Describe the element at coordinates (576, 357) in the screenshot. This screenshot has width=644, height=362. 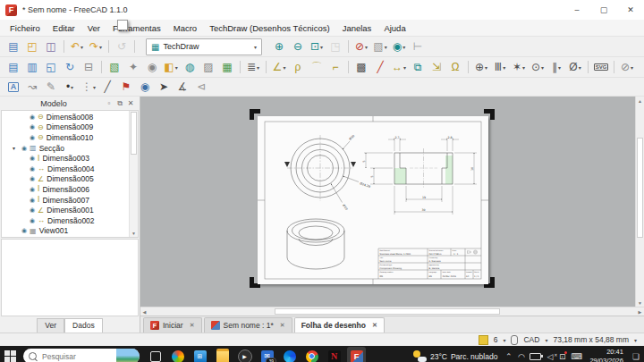
I see `keyboard-icon: ⌨` at that location.